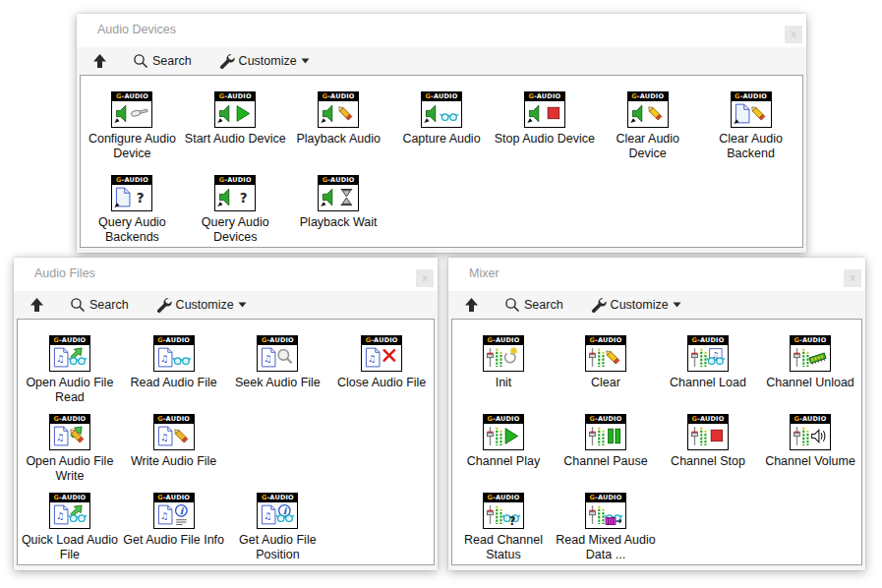  Describe the element at coordinates (503, 515) in the screenshot. I see `mixer-icon+glasses-icon+question-low-icon: ?` at that location.